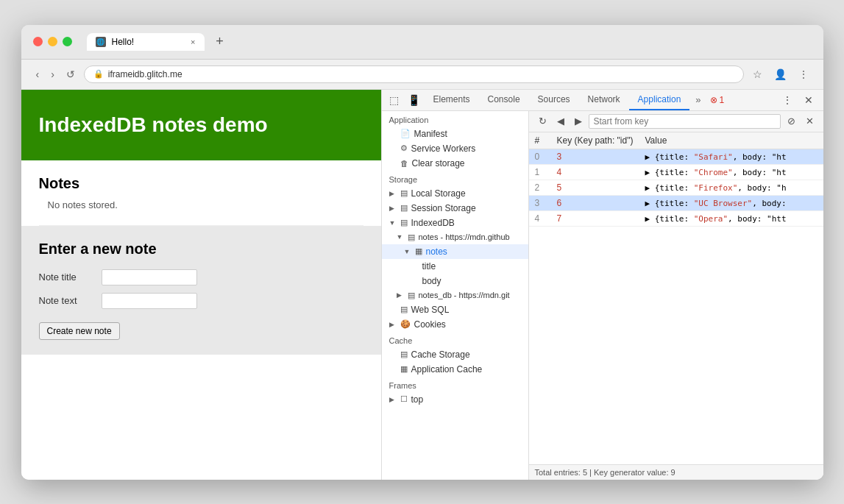 Image resolution: width=844 pixels, height=504 pixels. Describe the element at coordinates (202, 125) in the screenshot. I see `page-header: IndexedDB notes demo` at that location.